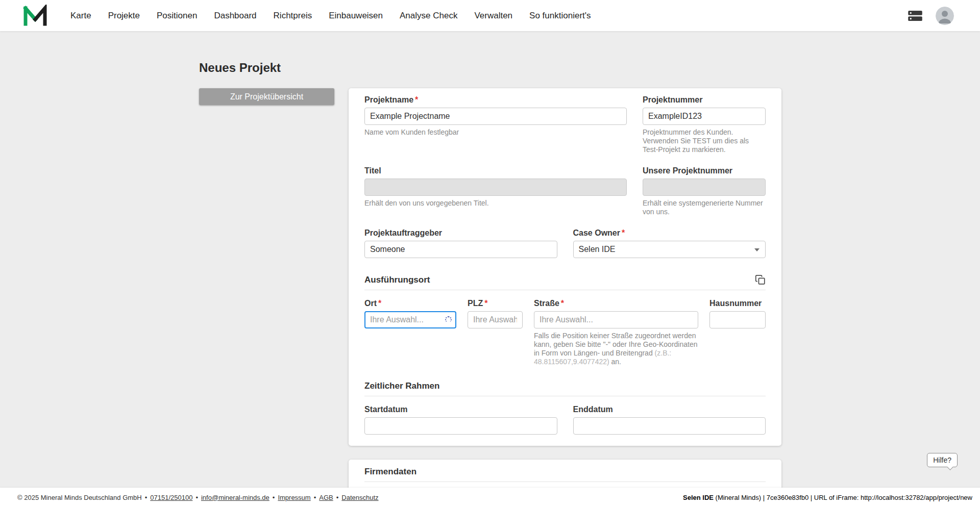  Describe the element at coordinates (593, 409) in the screenshot. I see `enddatum-label-text: Enddatum` at that location.